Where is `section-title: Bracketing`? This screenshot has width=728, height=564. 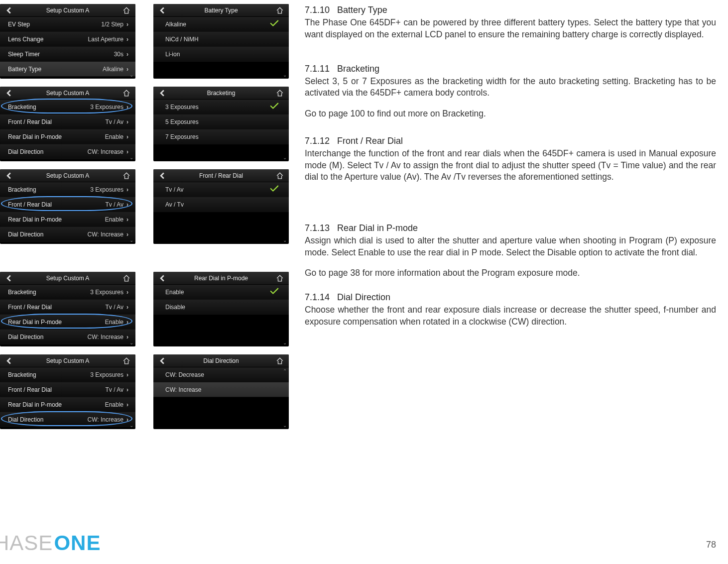
section-title: Bracketing is located at coordinates (359, 69).